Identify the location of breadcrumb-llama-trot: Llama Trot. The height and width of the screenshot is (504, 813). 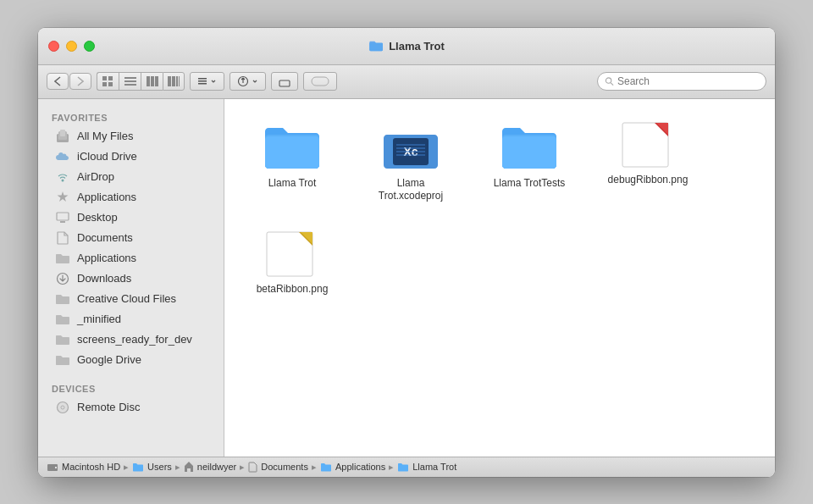
(427, 467).